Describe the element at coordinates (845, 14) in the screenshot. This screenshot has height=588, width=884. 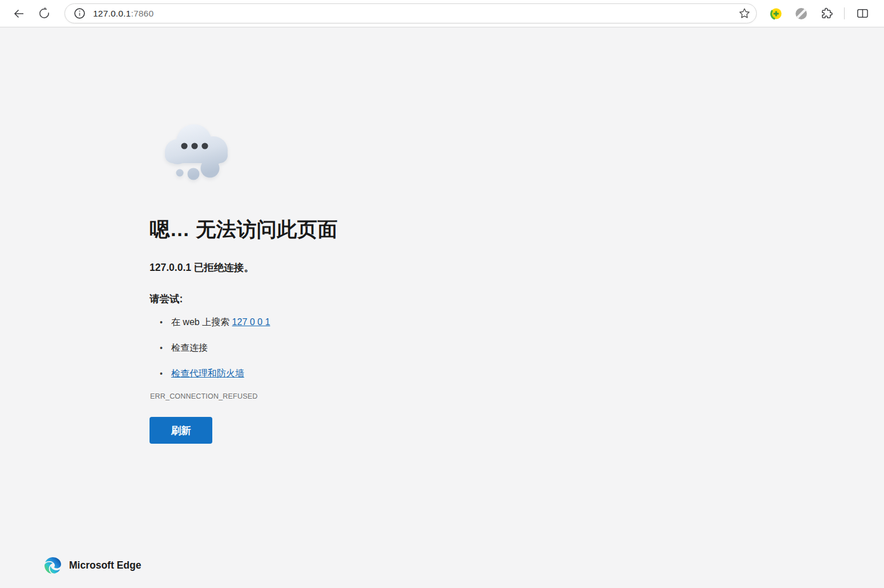
I see `toolbar-divider` at that location.